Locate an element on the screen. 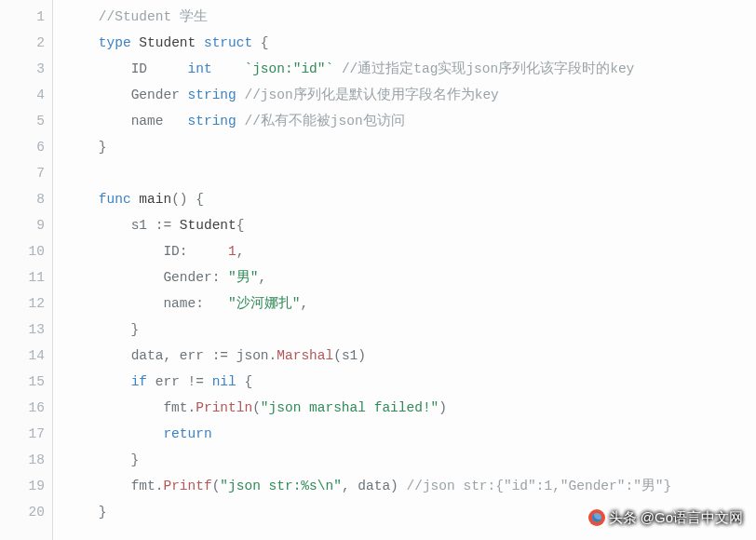  code-token: "json str:%s\n" is located at coordinates (281, 486).